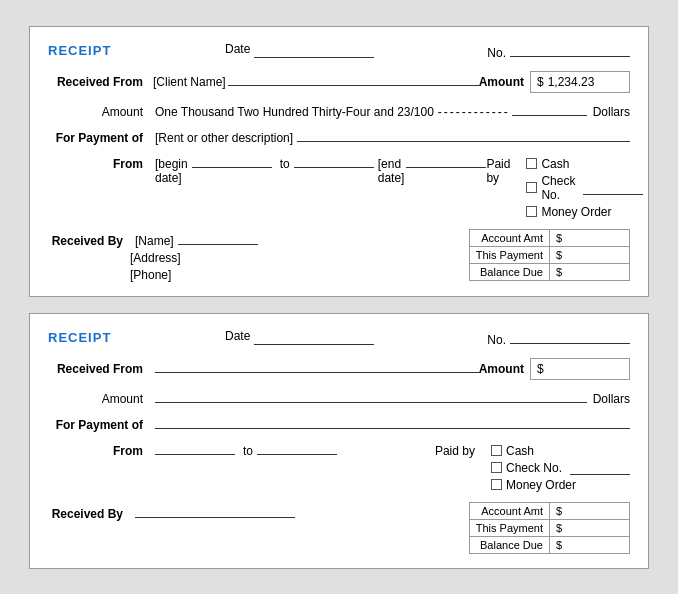  Describe the element at coordinates (570, 49) in the screenshot. I see `receipt-1-no-field` at that location.